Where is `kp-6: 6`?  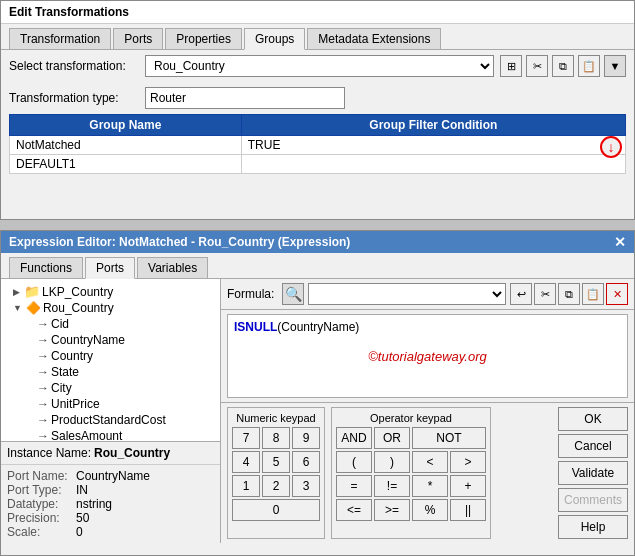
kp-6: 6 is located at coordinates (306, 462).